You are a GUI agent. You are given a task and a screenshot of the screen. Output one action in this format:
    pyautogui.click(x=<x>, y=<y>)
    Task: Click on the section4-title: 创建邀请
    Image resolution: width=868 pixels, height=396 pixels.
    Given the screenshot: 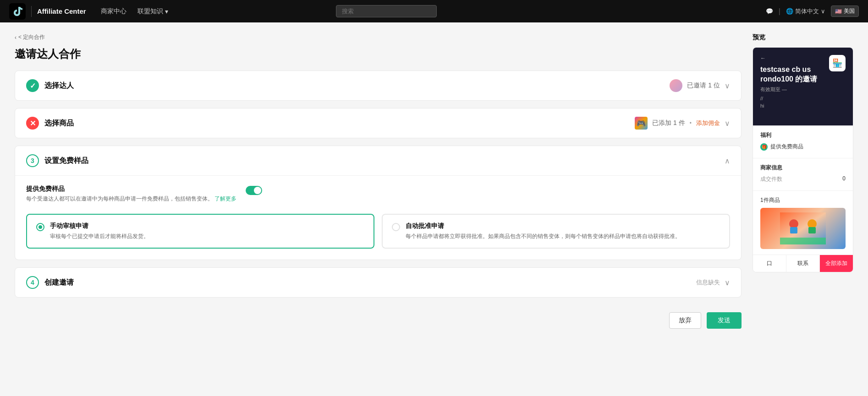 What is the action you would take?
    pyautogui.click(x=59, y=283)
    